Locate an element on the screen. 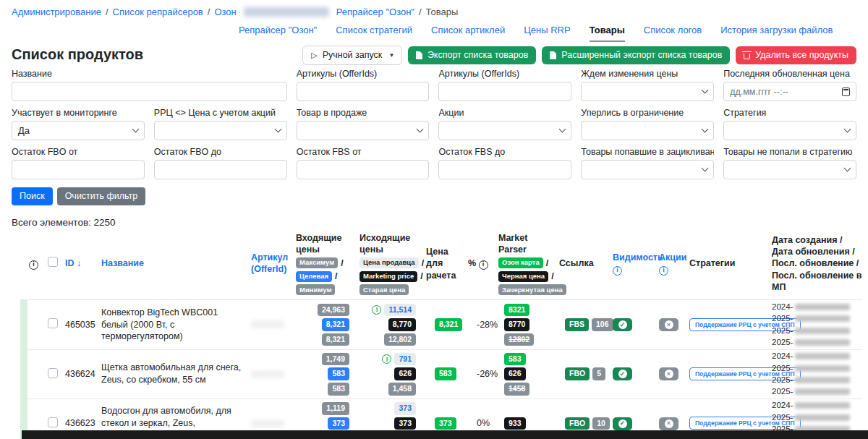 The image size is (868, 439). artikul-redacted is located at coordinates (268, 324).